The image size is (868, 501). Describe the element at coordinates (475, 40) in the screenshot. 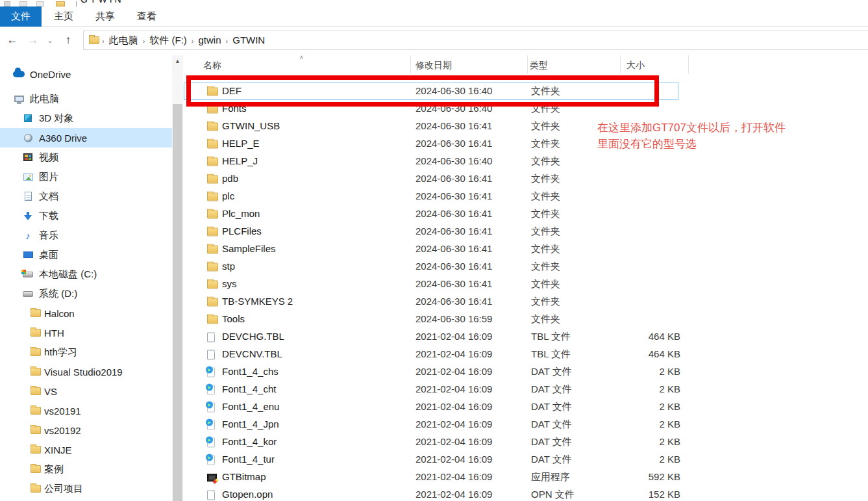

I see `address-bar: ›此电脑›软件 (F:)›gtwin›GTWIN` at that location.